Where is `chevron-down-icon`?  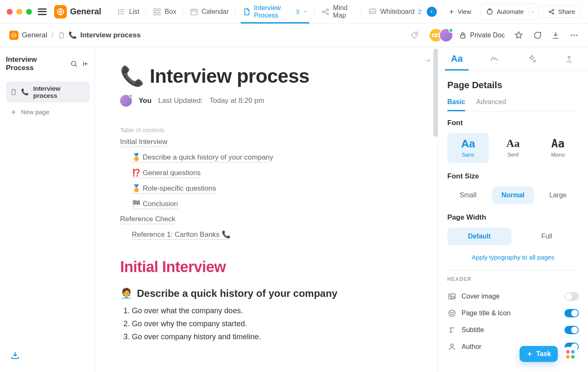 chevron-down-icon is located at coordinates (305, 12).